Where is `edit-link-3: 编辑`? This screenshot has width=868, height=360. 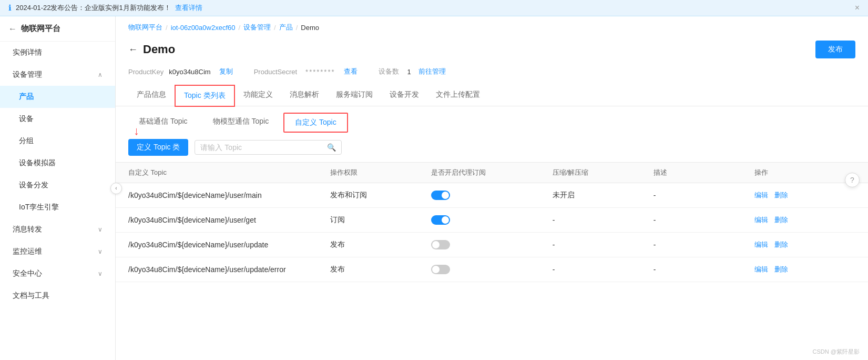 edit-link-3: 编辑 is located at coordinates (761, 245).